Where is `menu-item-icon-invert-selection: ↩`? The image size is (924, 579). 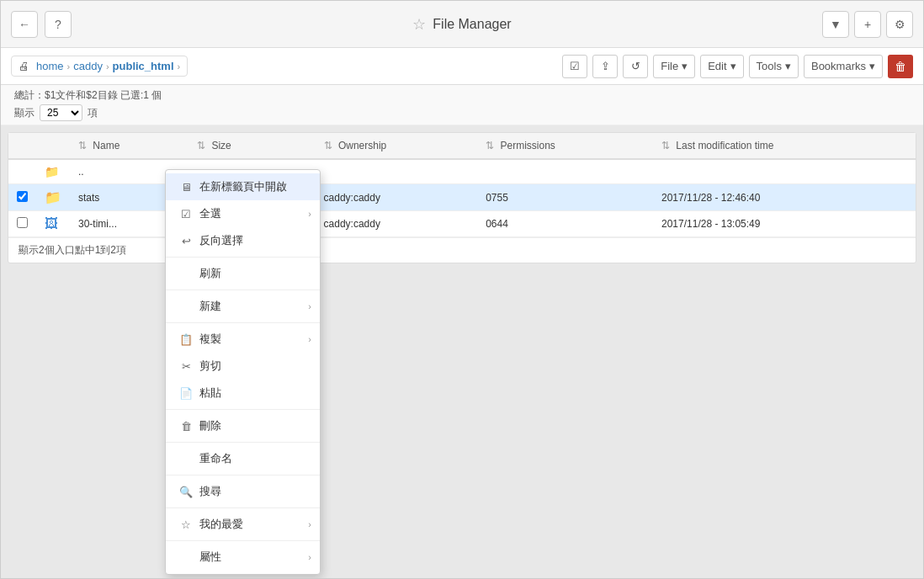
menu-item-icon-invert-selection: ↩ is located at coordinates (186, 241).